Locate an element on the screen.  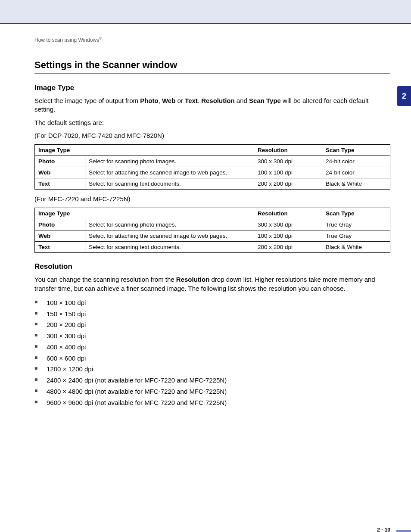
list-item: 150 × 150 dpi is located at coordinates (212, 314).